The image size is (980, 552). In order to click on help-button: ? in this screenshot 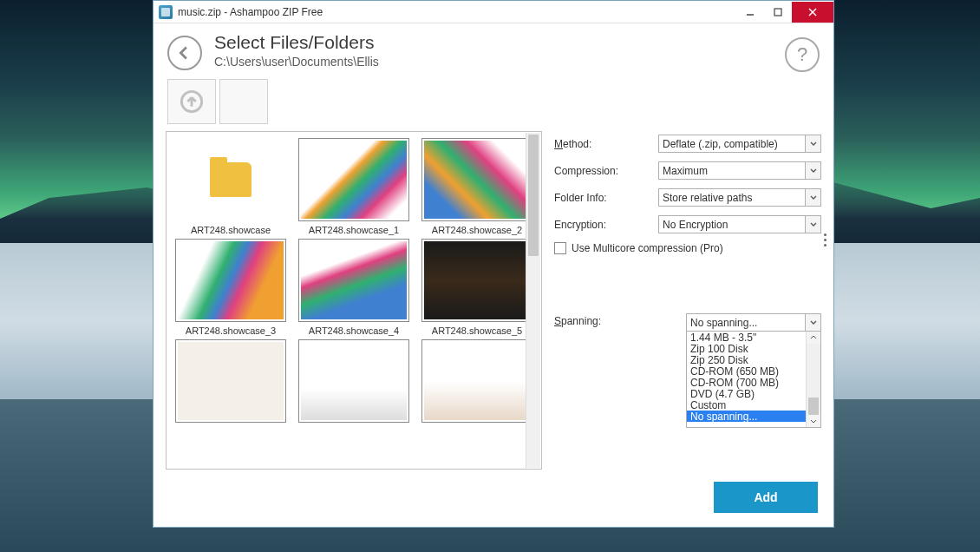, I will do `click(802, 55)`.